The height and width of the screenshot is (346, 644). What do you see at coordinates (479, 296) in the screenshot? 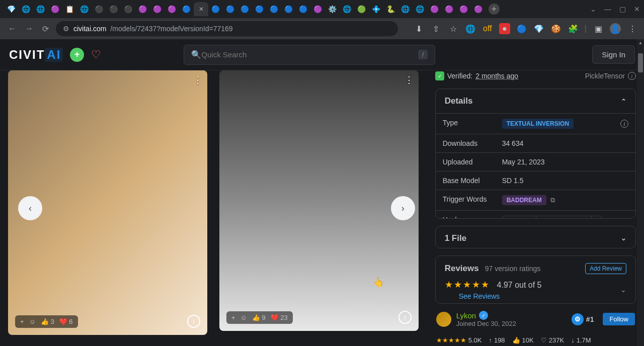
I see `see-reviews-link: See Reviews` at bounding box center [479, 296].